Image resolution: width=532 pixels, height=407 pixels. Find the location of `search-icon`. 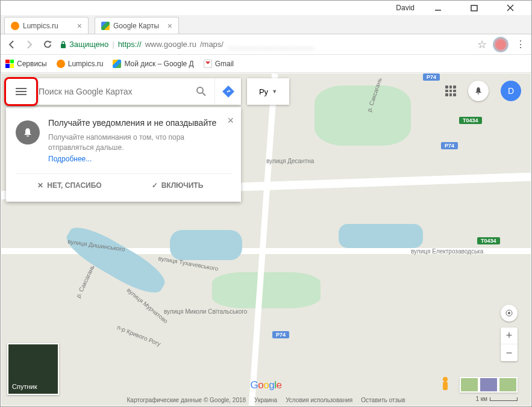

search-icon is located at coordinates (201, 92).